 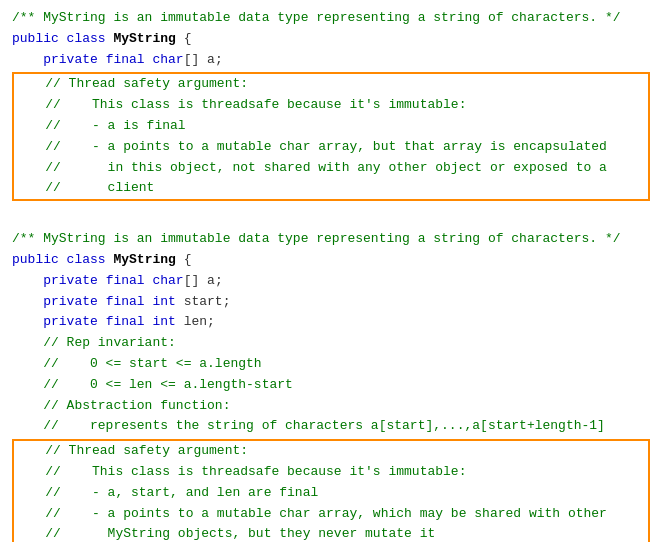 I want to click on h2l4: // - a points to a mutable char array, w…, so click(x=310, y=514).